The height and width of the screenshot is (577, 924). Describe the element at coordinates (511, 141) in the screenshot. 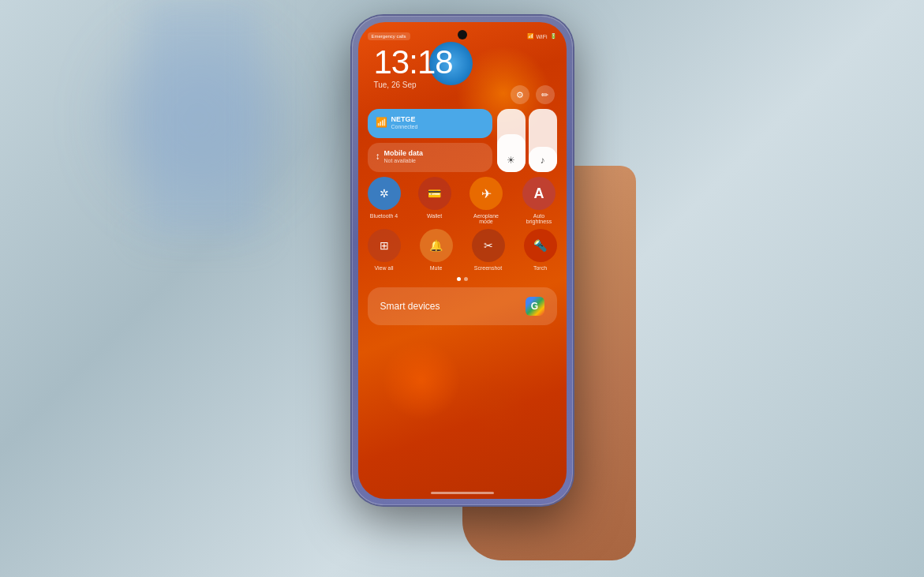

I see `brightness-slider: ☀` at that location.